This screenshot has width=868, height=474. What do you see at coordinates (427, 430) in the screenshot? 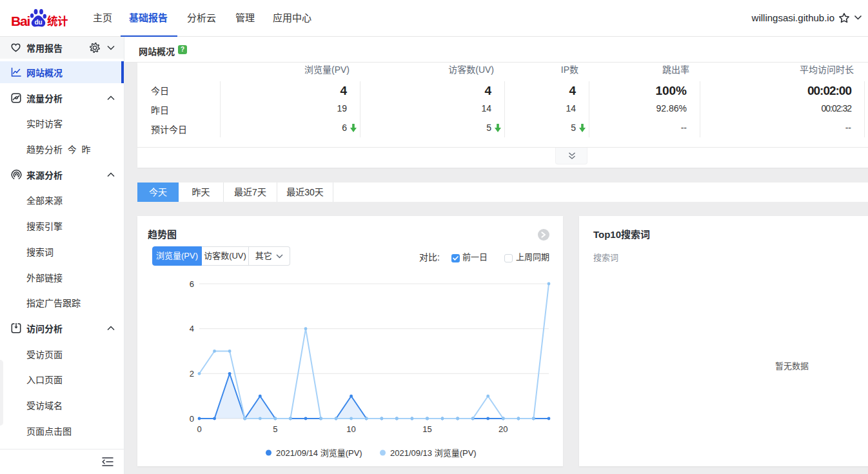
I see `svg-text: 15` at bounding box center [427, 430].